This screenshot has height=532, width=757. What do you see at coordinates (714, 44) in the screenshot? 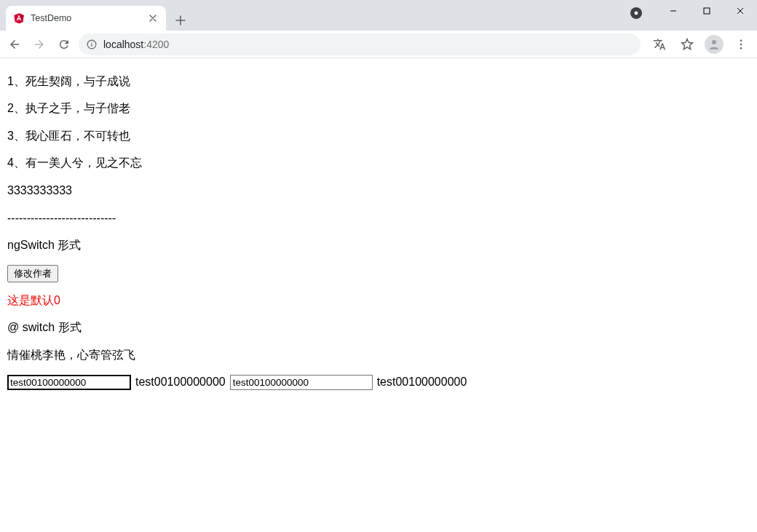
I see `profile-avatar-icon` at bounding box center [714, 44].